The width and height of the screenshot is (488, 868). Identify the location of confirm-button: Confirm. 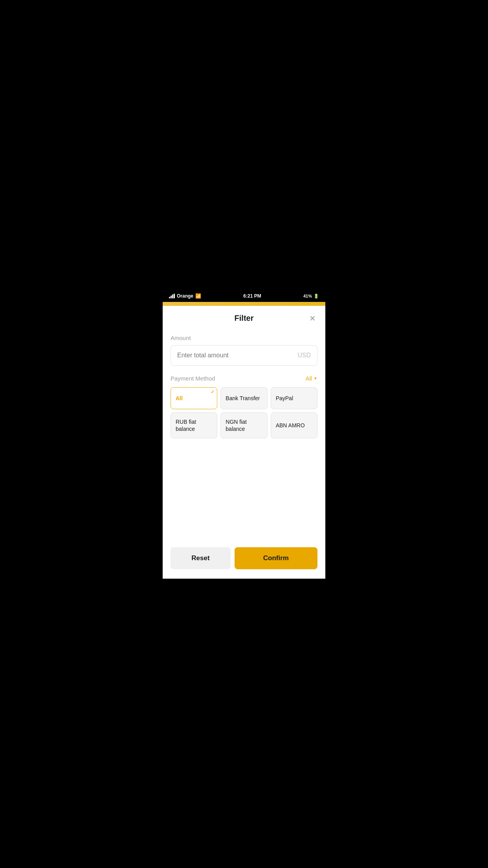
(276, 558).